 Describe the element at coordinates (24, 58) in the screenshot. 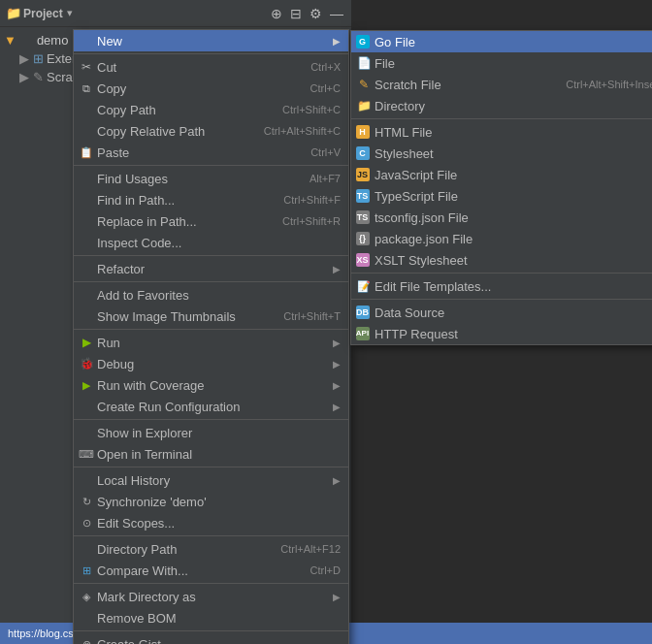

I see `collapse-icon: ▶` at that location.